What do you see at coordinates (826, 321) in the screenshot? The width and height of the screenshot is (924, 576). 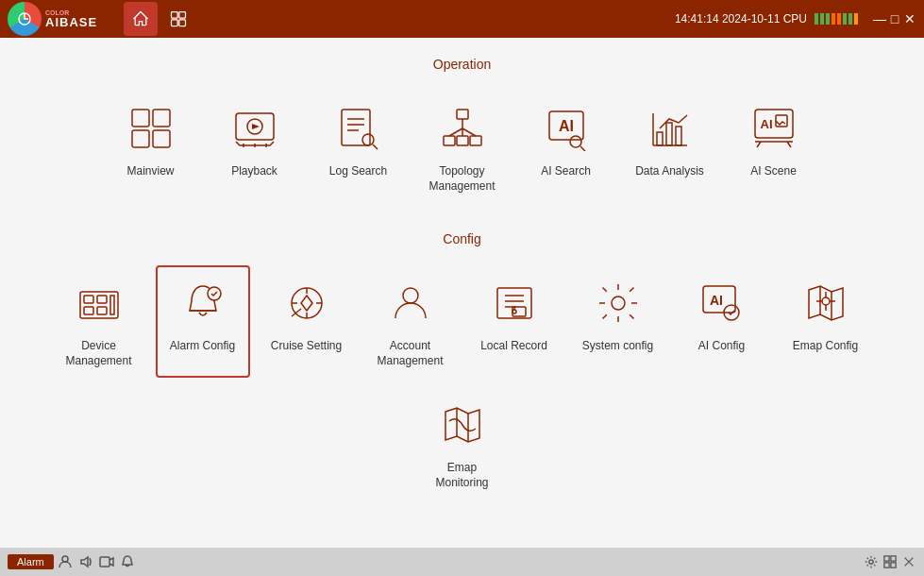 I see `emap-config-item: Emap Config` at bounding box center [826, 321].